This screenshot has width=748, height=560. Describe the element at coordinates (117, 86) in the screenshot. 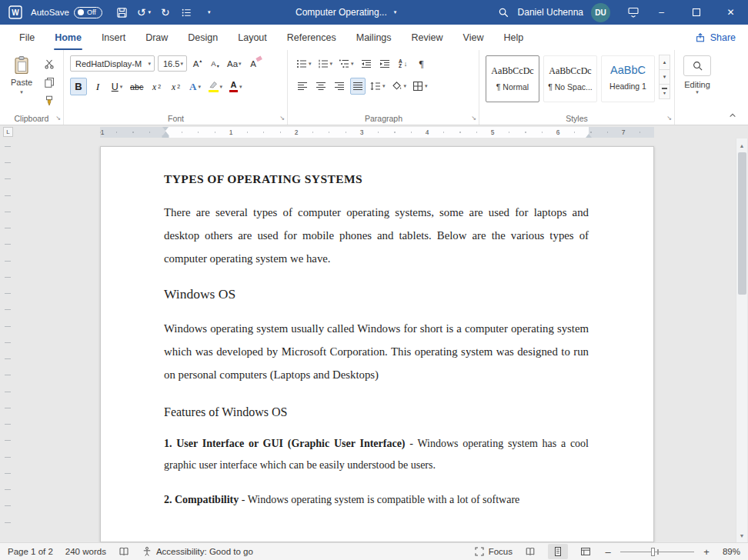

I see `underline-button: U ▾` at that location.